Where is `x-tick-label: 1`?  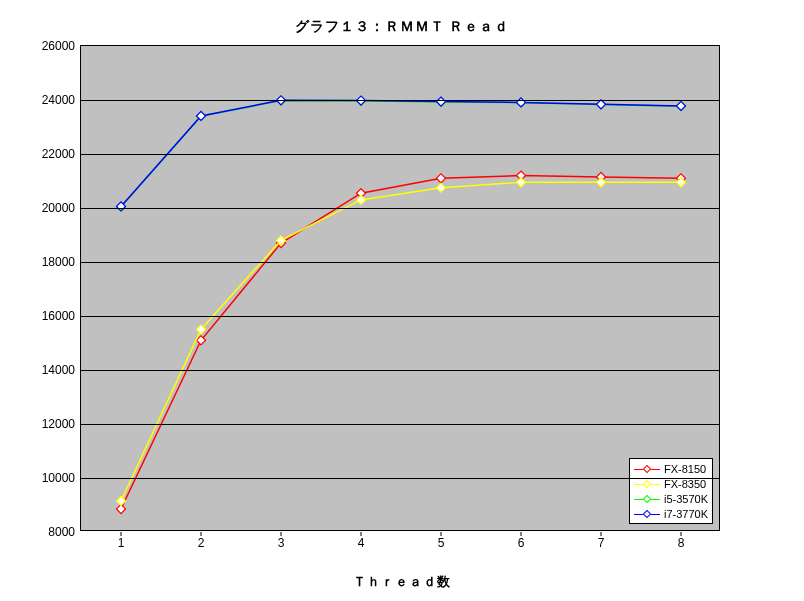 x-tick-label: 1 is located at coordinates (122, 543).